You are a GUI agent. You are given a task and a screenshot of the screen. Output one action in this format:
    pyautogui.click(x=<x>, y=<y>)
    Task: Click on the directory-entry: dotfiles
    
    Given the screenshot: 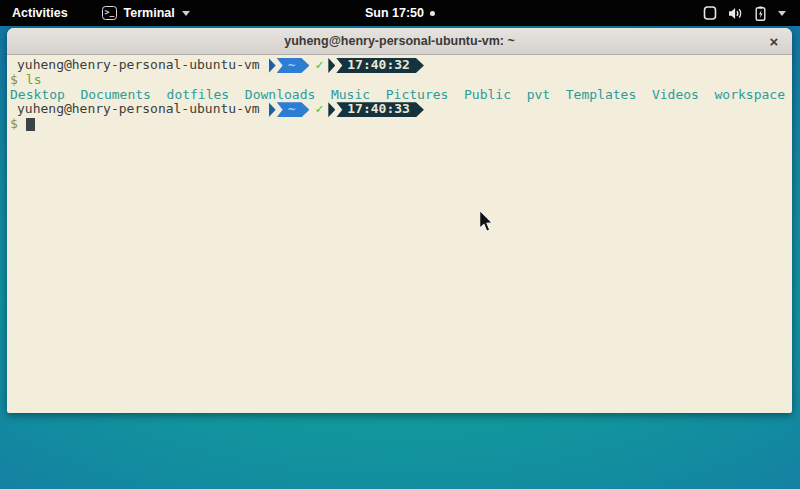 What is the action you would take?
    pyautogui.click(x=198, y=94)
    